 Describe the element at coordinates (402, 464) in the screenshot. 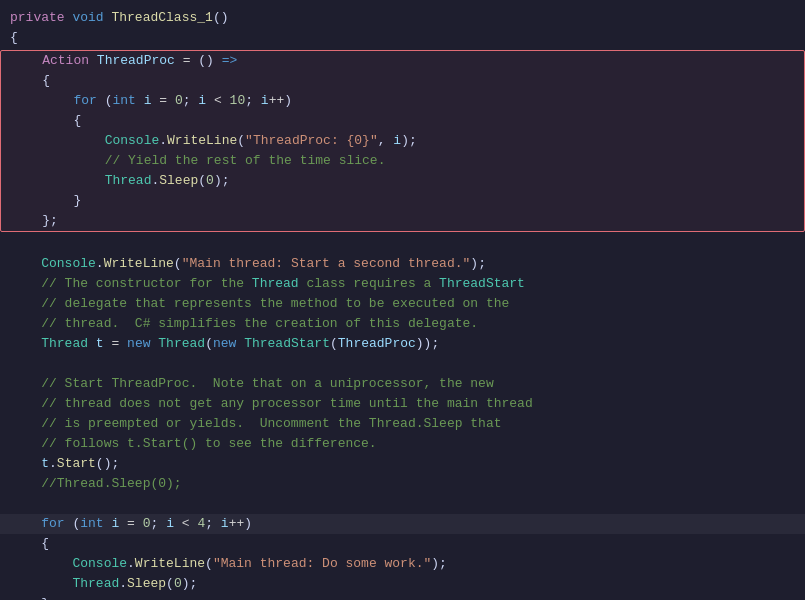

I see `code-line: t.Start();` at that location.